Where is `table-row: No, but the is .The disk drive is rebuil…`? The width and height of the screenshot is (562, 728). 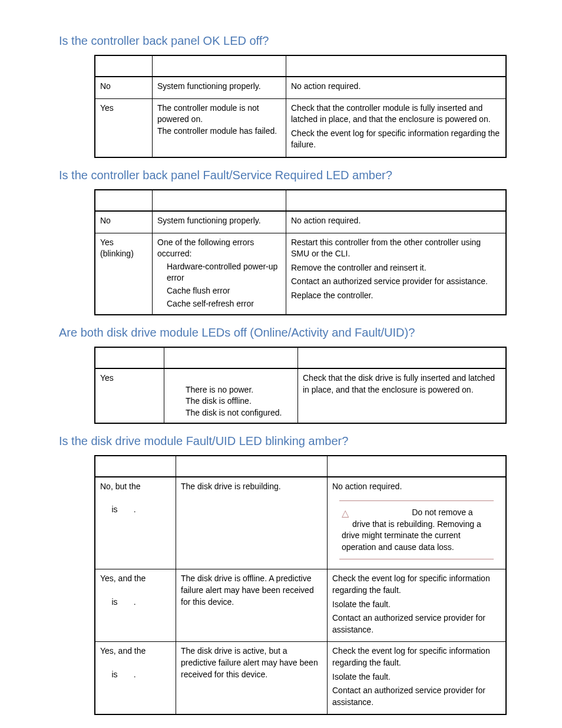
table-row: No, but the is .The disk drive is rebuil… is located at coordinates (300, 523).